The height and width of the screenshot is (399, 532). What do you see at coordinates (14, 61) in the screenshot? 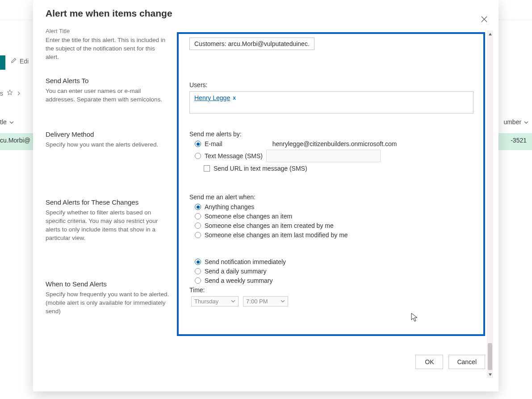
I see `pencil-icon` at bounding box center [14, 61].